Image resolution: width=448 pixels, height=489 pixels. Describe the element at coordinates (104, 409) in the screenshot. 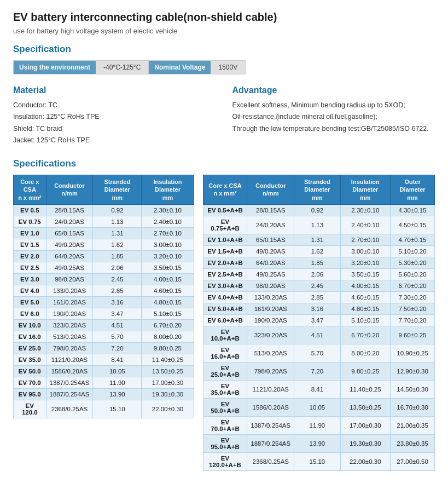

I see `table-row: EV 120.02368/0.25AS15.1022.00±0.30` at that location.